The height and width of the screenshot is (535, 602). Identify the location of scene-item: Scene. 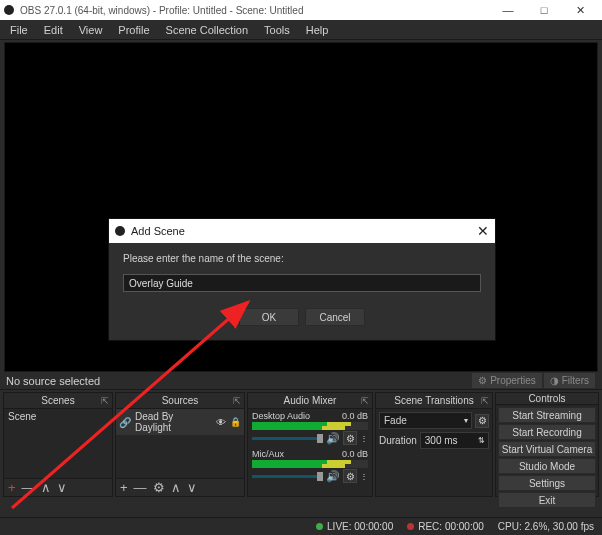
(58, 416).